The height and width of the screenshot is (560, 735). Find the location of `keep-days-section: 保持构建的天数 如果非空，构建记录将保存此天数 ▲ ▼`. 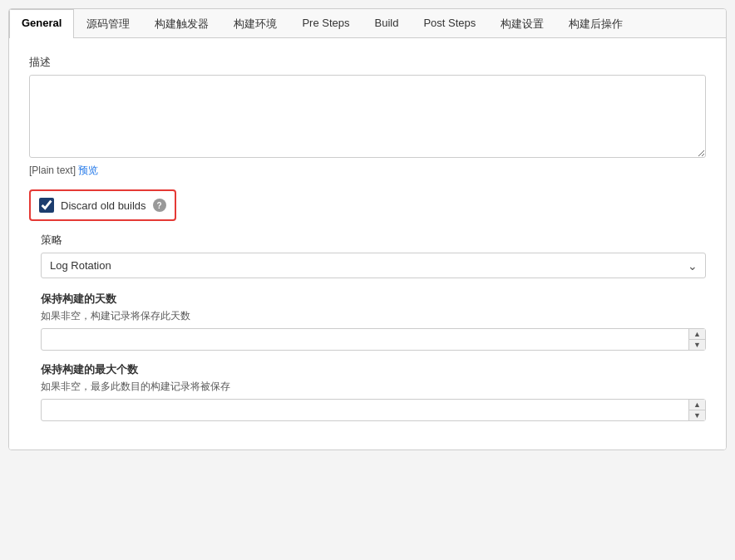

keep-days-section: 保持构建的天数 如果非空，构建记录将保存此天数 ▲ ▼ is located at coordinates (373, 321).